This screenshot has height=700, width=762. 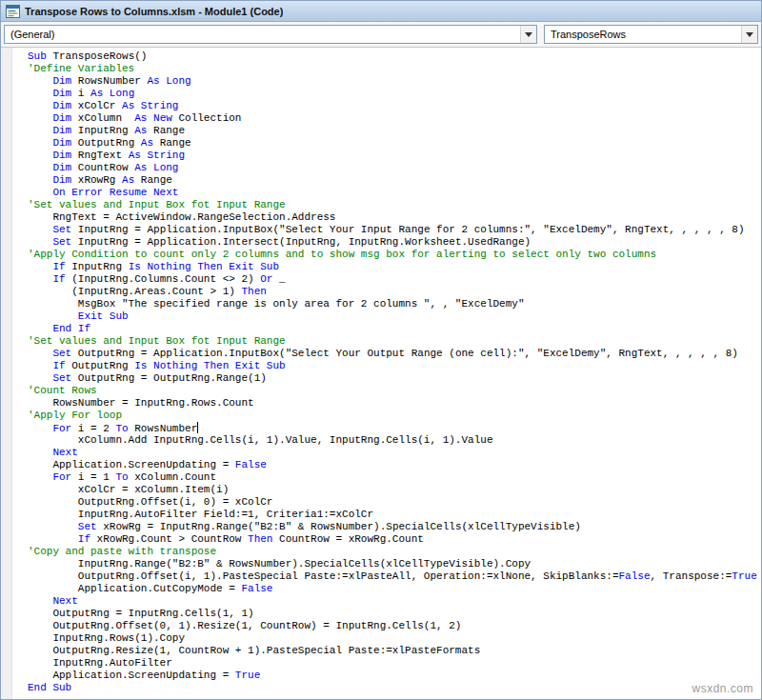 I want to click on code-token: End If, so click(x=71, y=329).